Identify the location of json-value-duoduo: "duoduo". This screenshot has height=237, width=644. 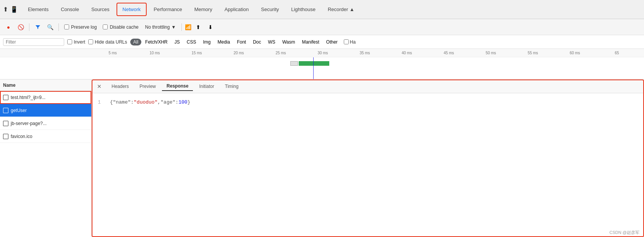
(146, 102).